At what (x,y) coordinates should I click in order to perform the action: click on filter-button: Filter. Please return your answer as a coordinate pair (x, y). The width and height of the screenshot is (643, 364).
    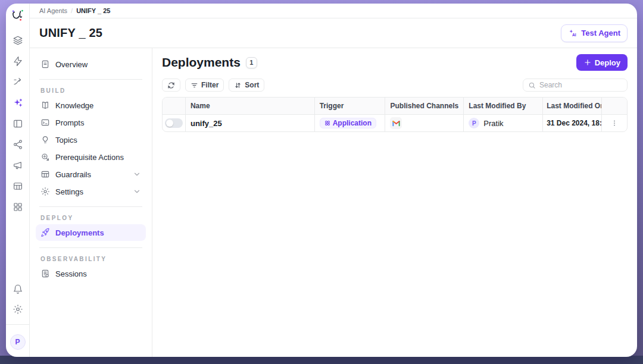
    Looking at the image, I should click on (205, 85).